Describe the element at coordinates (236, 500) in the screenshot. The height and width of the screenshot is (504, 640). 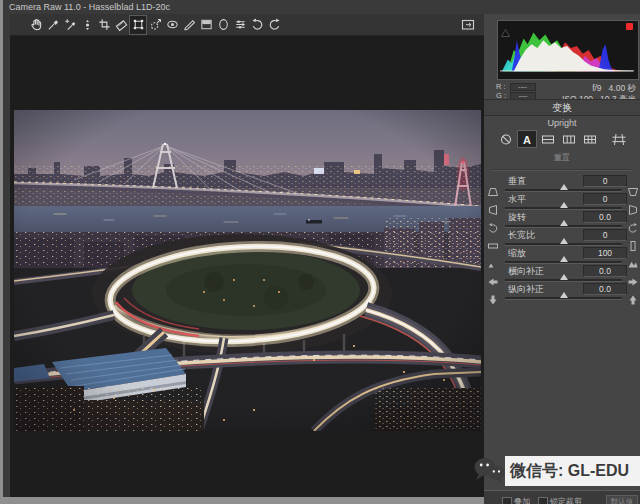
I see `page-background-strip` at that location.